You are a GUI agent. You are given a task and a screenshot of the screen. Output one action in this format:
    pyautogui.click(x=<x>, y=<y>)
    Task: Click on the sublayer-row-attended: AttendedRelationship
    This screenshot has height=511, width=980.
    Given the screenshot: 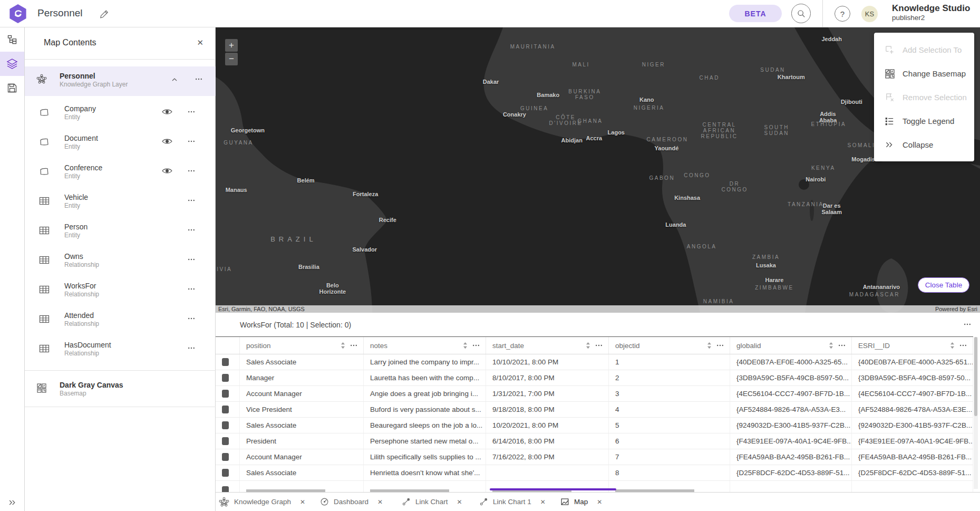 What is the action you would take?
    pyautogui.click(x=120, y=321)
    